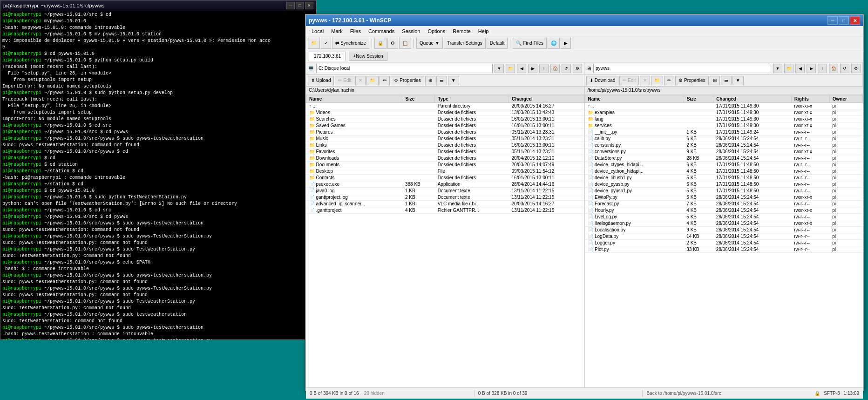 The width and height of the screenshot is (868, 400). Describe the element at coordinates (645, 81) in the screenshot. I see `right-delete-btn: ✕` at that location.